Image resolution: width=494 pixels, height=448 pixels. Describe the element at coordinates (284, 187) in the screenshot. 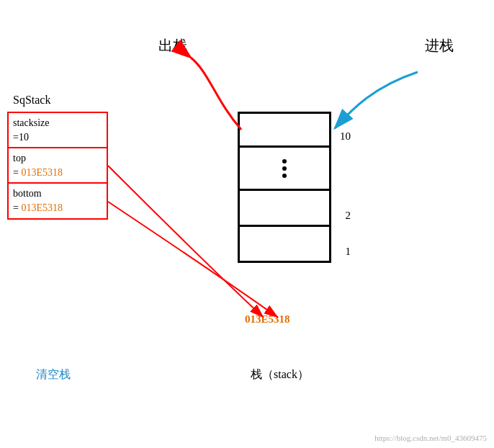

I see `stack-diagram: 10 2 1` at that location.